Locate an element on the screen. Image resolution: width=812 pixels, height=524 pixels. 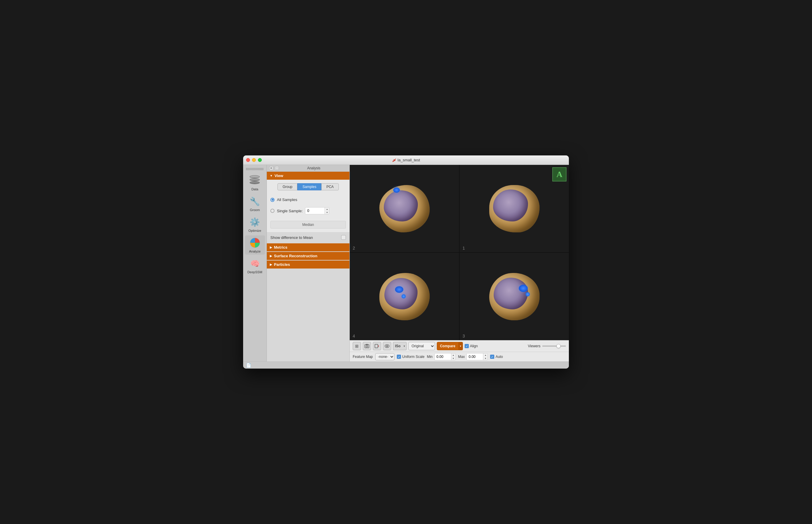
viewers-slider-thumb is located at coordinates (558, 346).